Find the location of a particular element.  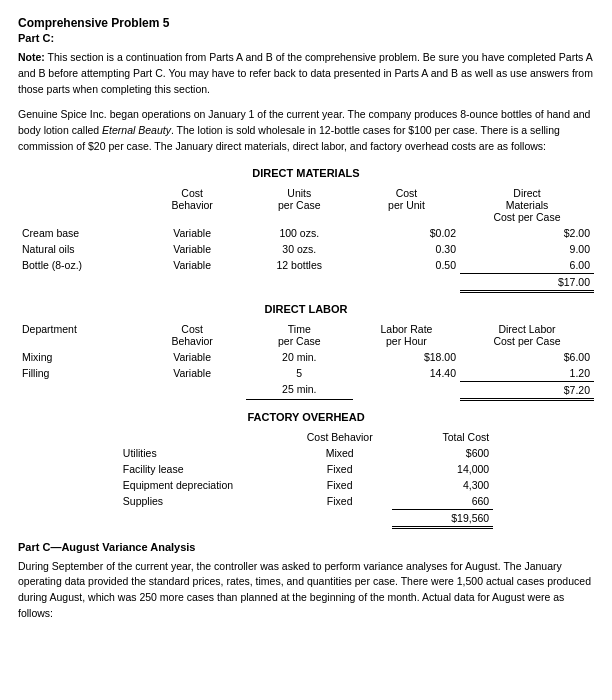

dm-bottle-name: Bottle (8-oz.) is located at coordinates (78, 266).